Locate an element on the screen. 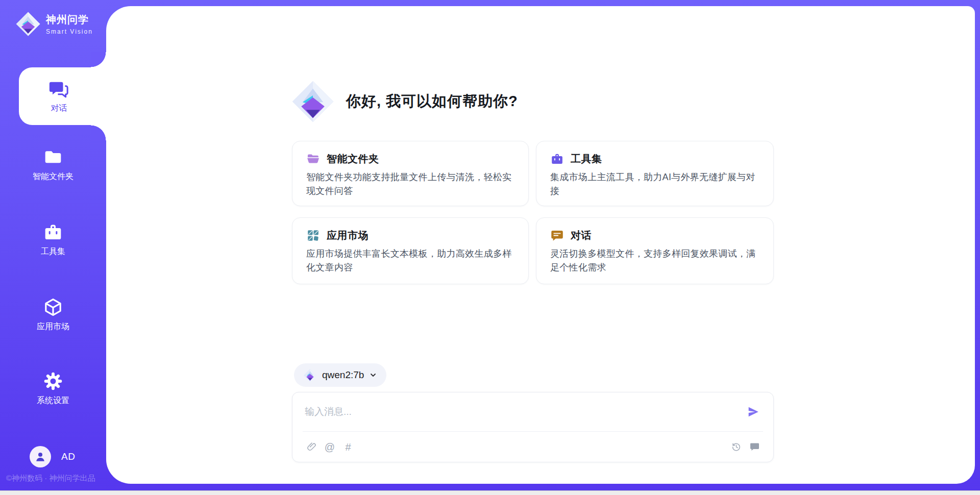  model-gem-icon is located at coordinates (310, 376).